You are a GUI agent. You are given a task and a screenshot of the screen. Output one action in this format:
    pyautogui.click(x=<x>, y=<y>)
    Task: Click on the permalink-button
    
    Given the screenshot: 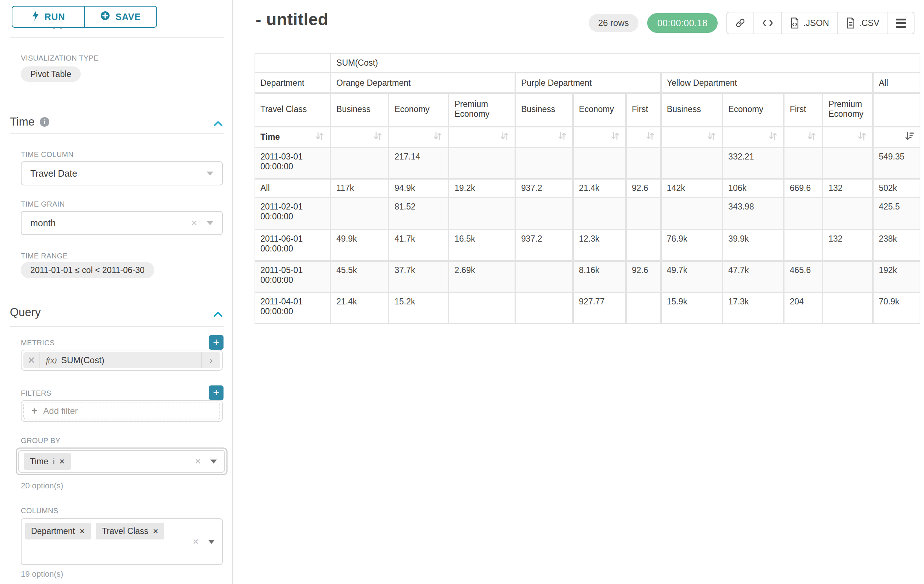 What is the action you would take?
    pyautogui.click(x=741, y=23)
    